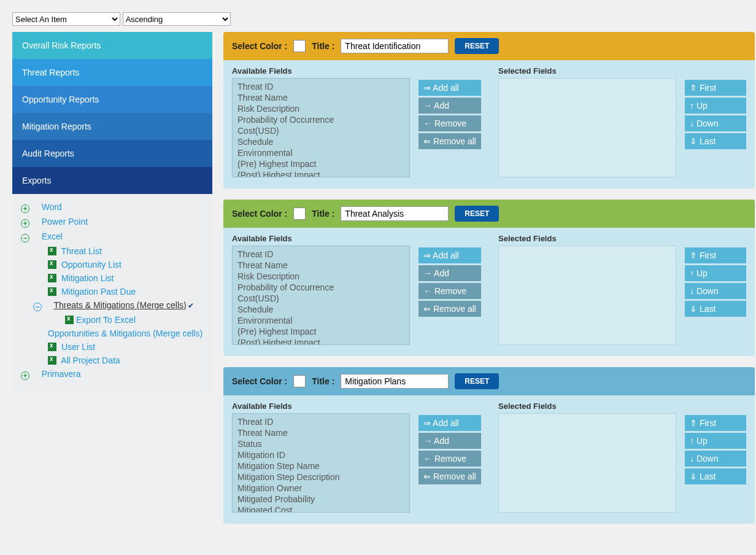  What do you see at coordinates (112, 180) in the screenshot?
I see `nav-exports: Exports` at bounding box center [112, 180].